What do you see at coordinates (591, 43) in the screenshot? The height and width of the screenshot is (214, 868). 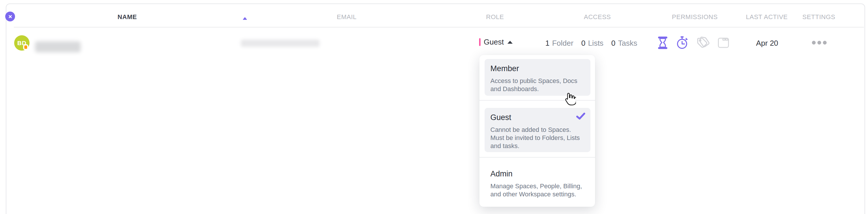 I see `access-cell: 1 Folder 0 Lists 0 Tasks` at bounding box center [591, 43].